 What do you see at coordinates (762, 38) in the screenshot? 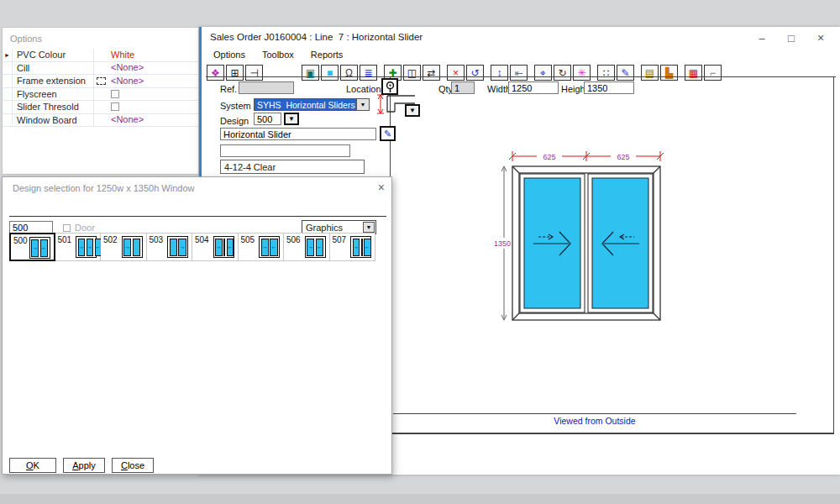
I see `minimize-button: –` at bounding box center [762, 38].